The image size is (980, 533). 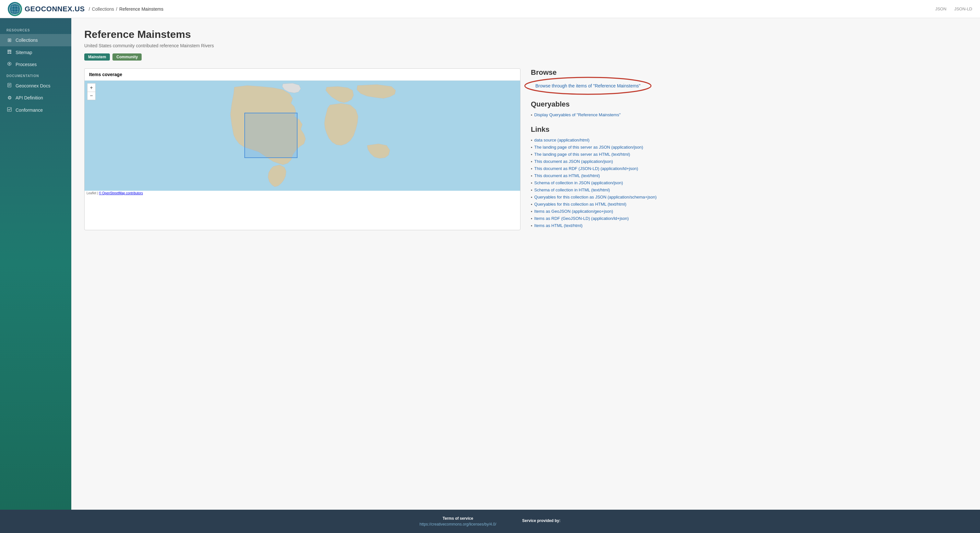 What do you see at coordinates (9, 52) in the screenshot?
I see `sitemap-icon` at bounding box center [9, 52].